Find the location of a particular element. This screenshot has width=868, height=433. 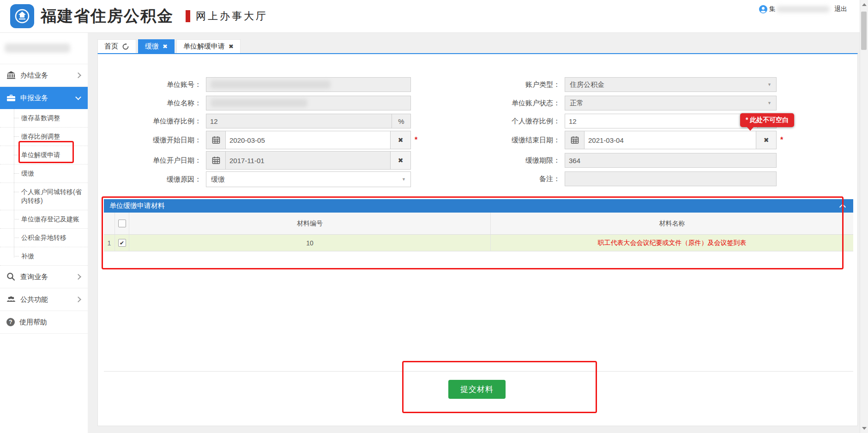

tab-home: 首页 is located at coordinates (117, 46).